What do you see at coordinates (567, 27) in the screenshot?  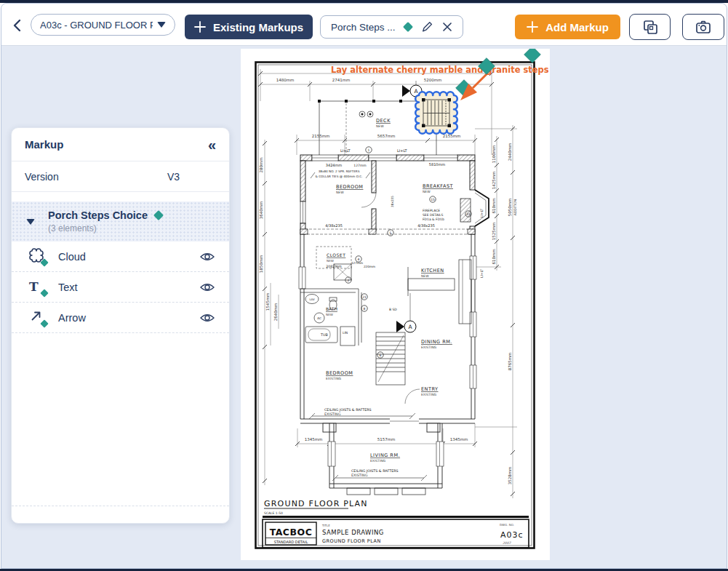 I see `add-markup-button: Add Markup` at bounding box center [567, 27].